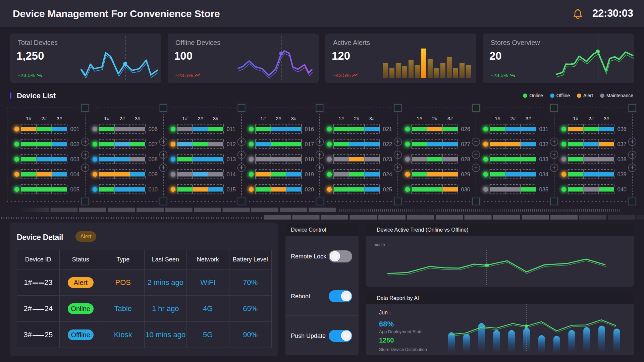 Image resolution: width=644 pixels, height=362 pixels. Describe the element at coordinates (388, 159) in the screenshot. I see `svg-text: 023` at that location.